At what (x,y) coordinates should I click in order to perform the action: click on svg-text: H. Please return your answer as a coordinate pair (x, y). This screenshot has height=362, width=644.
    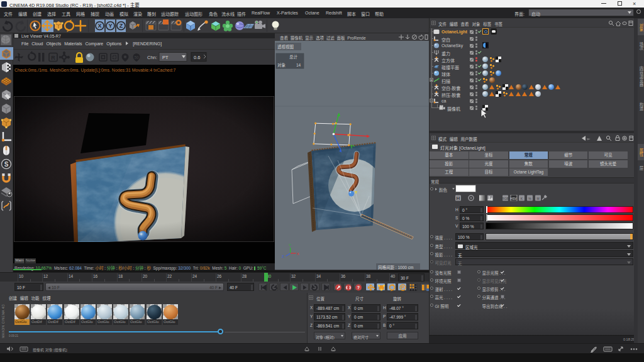
    Looking at the image, I should click on (458, 199).